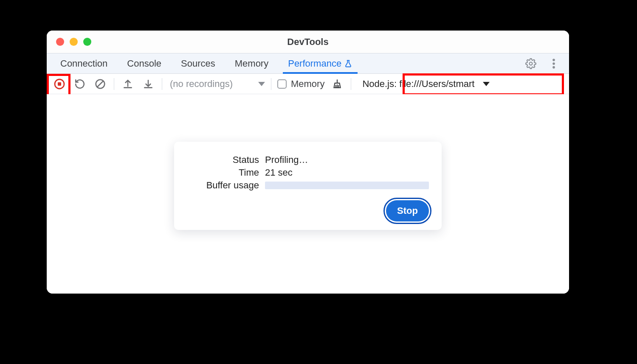 This screenshot has width=637, height=364. What do you see at coordinates (308, 173) in the screenshot?
I see `time-row: Time 21 sec` at bounding box center [308, 173].